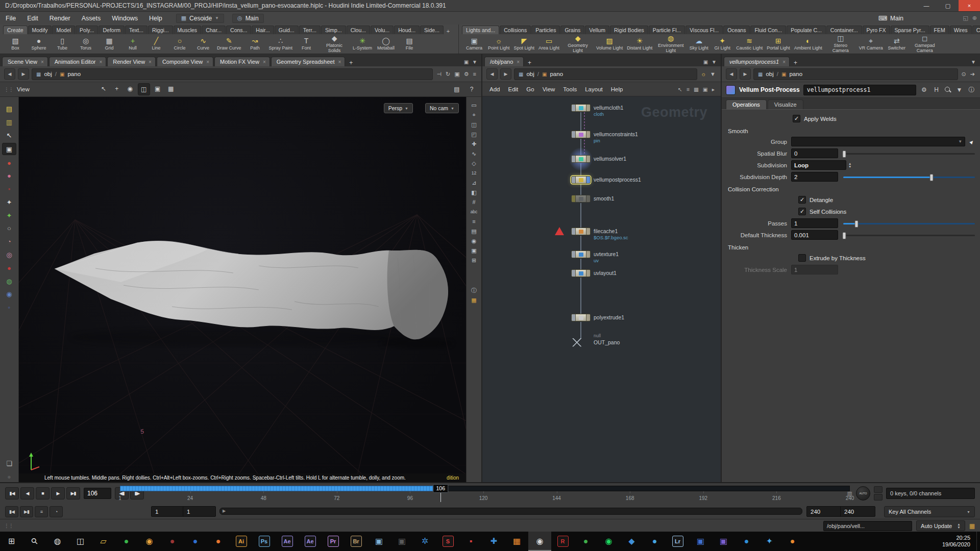 The width and height of the screenshot is (980, 551). I want to click on taskbar-firefox: ●, so click(218, 541).